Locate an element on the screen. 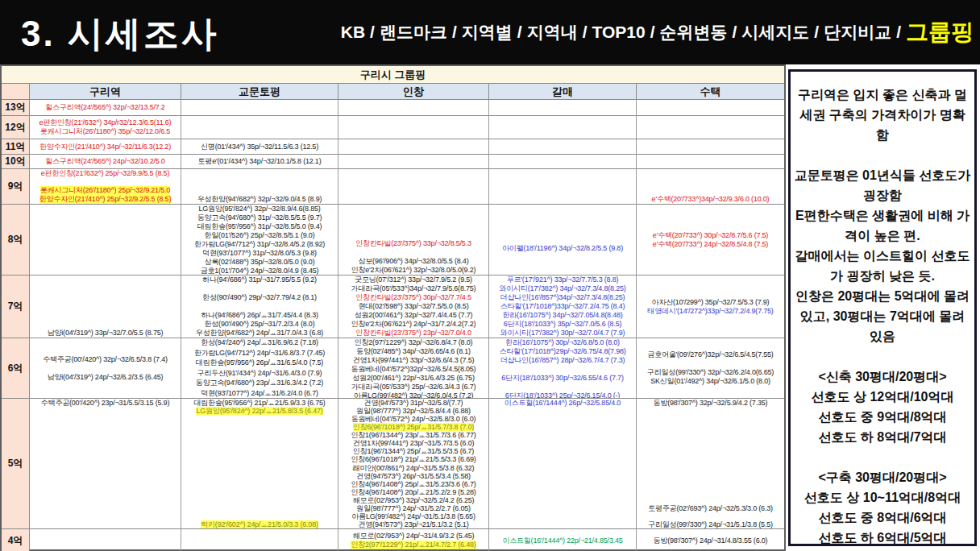 The image size is (980, 551). listing-entry: 금호어울'(09'/276^)32p/¬32/6.5/4.5(7.55) is located at coordinates (710, 354).